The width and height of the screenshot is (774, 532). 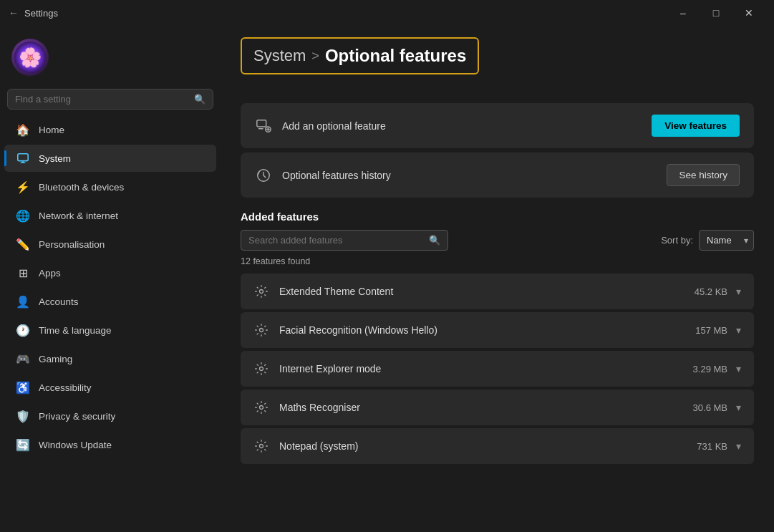 What do you see at coordinates (23, 244) in the screenshot?
I see `personalisation-icon: ✏️` at bounding box center [23, 244].